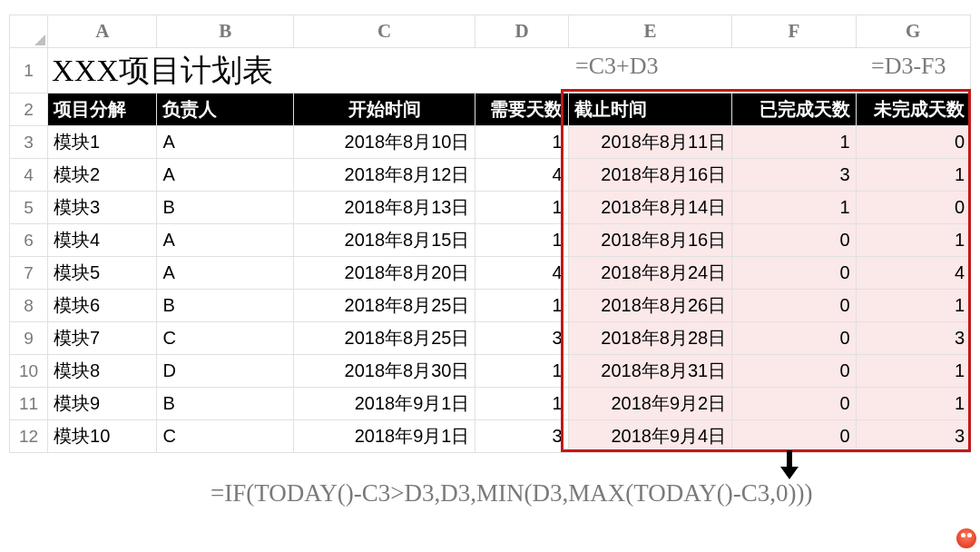  What do you see at coordinates (225, 32) in the screenshot?
I see `col-header-B: B` at bounding box center [225, 32].